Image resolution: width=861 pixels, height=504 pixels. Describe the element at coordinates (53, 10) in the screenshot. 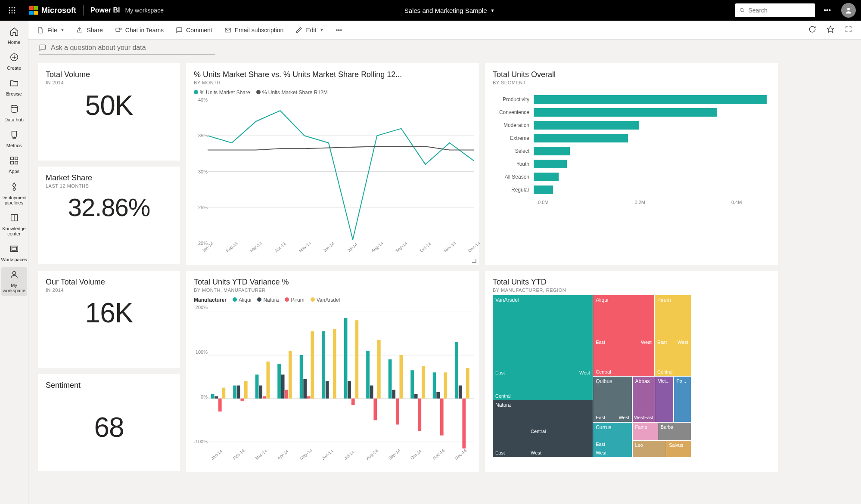

I see `microsoft-logo: Microsoft` at that location.